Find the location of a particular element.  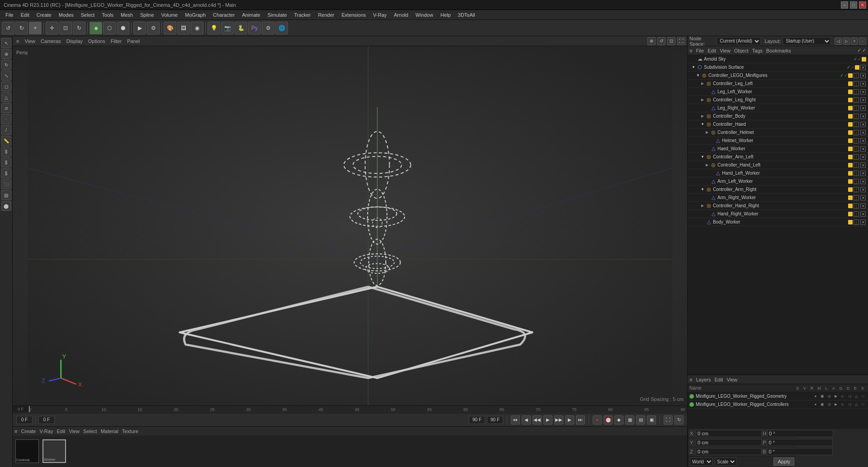

obj-expand-helmet: ▶ is located at coordinates (707, 133).